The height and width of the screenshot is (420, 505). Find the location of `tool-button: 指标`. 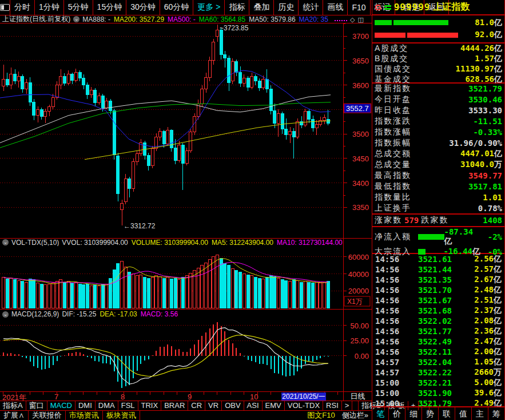

tool-button: 指标 is located at coordinates (237, 7).